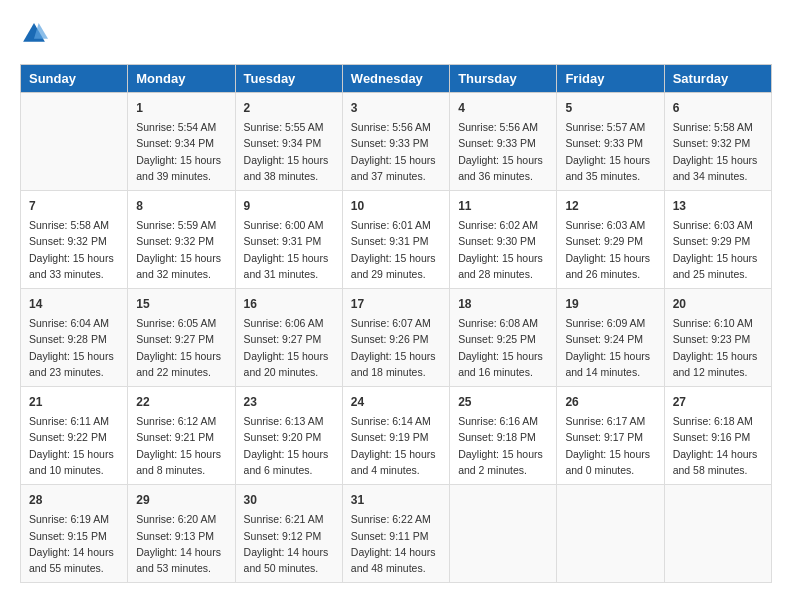  What do you see at coordinates (503, 206) in the screenshot?
I see `day-number: 11` at bounding box center [503, 206].